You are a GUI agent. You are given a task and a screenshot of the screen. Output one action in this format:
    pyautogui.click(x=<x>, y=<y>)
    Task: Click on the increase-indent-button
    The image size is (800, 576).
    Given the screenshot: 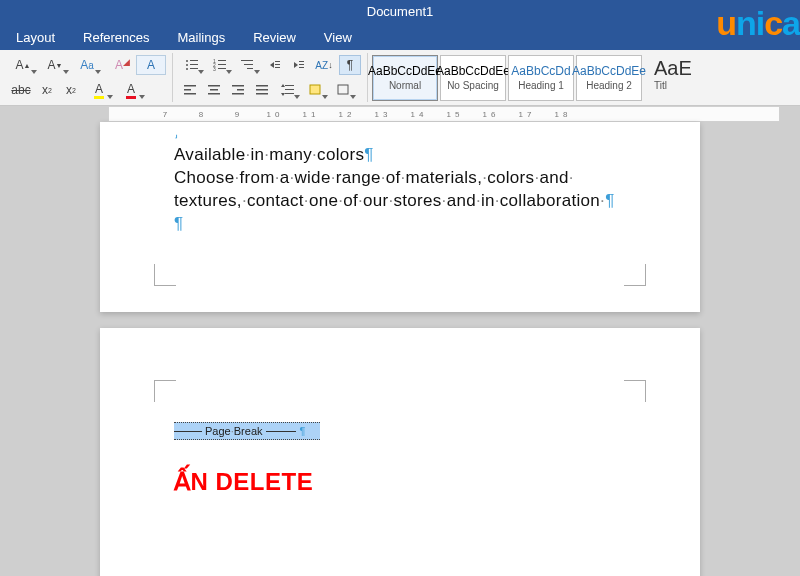 What is the action you would take?
    pyautogui.click(x=298, y=65)
    